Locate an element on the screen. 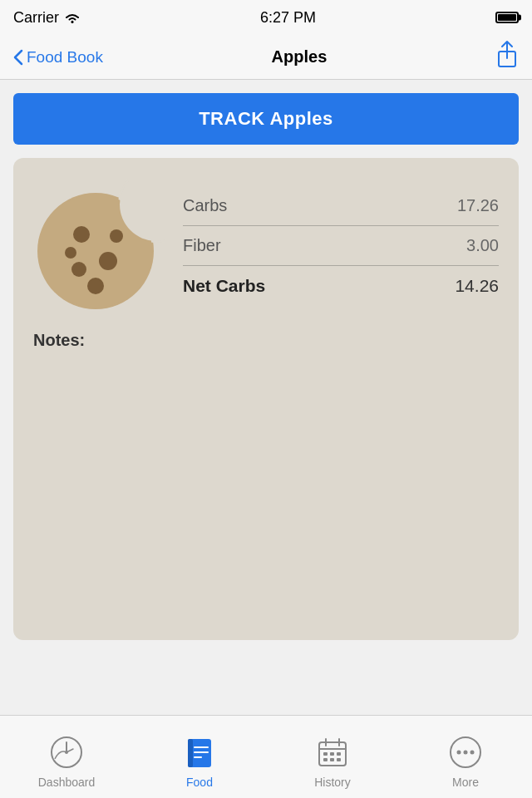 The height and width of the screenshot is (798, 532). food-icon is located at coordinates (200, 752).